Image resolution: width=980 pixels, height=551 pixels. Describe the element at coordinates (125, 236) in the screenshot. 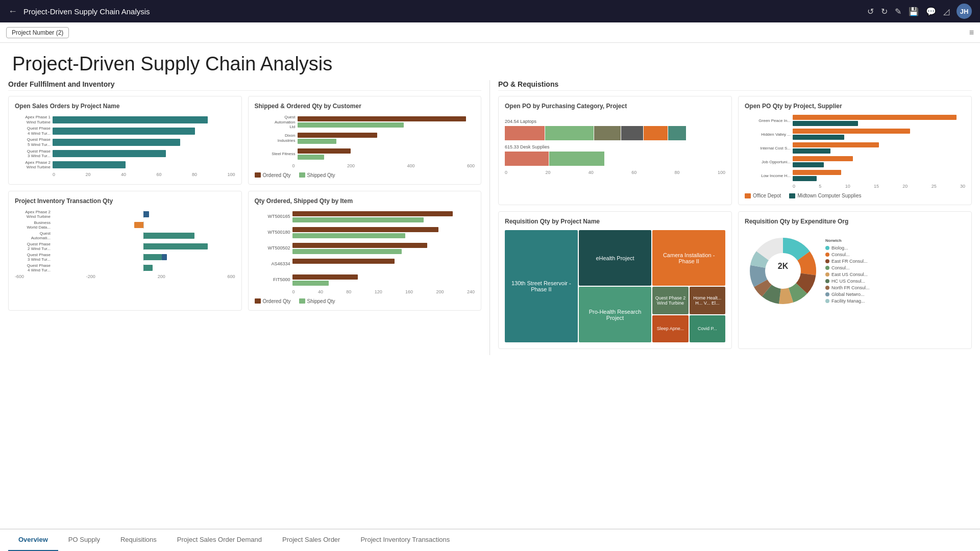

I see `bar-row: QuestAutomati...` at that location.